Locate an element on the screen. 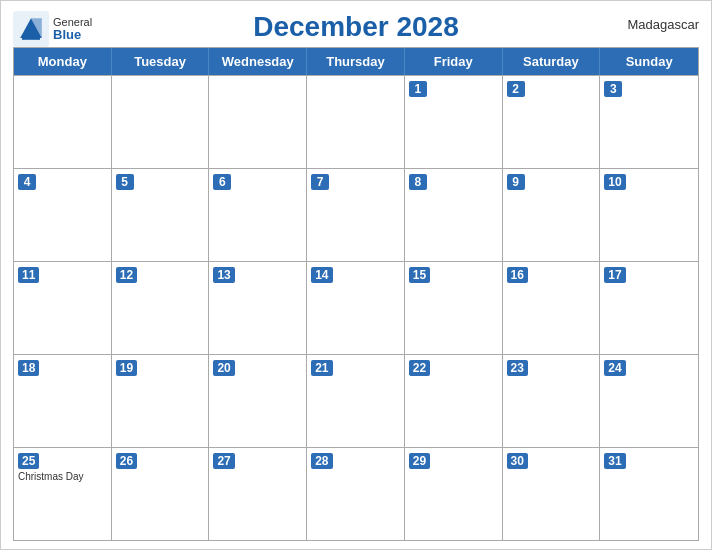  day-number: 7 is located at coordinates (320, 182).